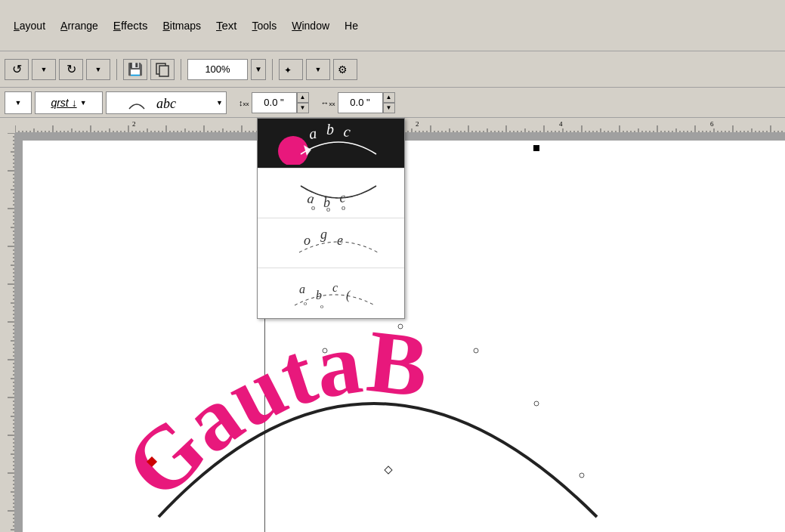  What do you see at coordinates (166, 104) in the screenshot?
I see `path-type-label: abc` at bounding box center [166, 104].